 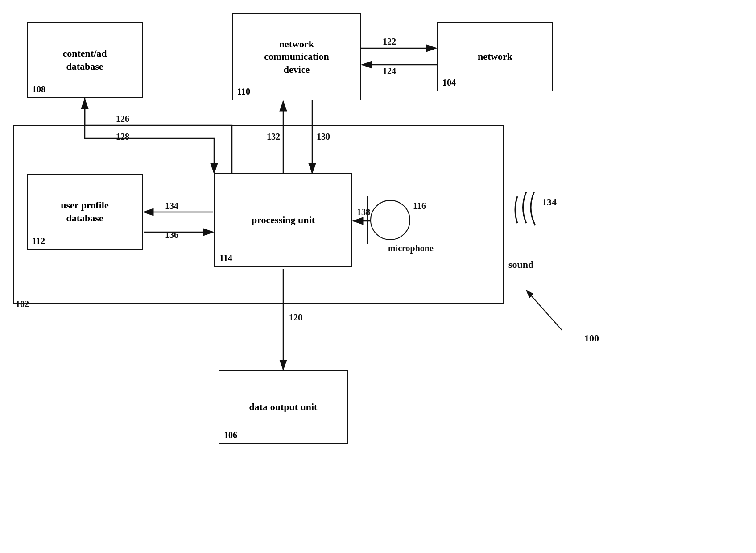 What do you see at coordinates (231, 436) in the screenshot?
I see `data-output-num: 106` at bounding box center [231, 436].